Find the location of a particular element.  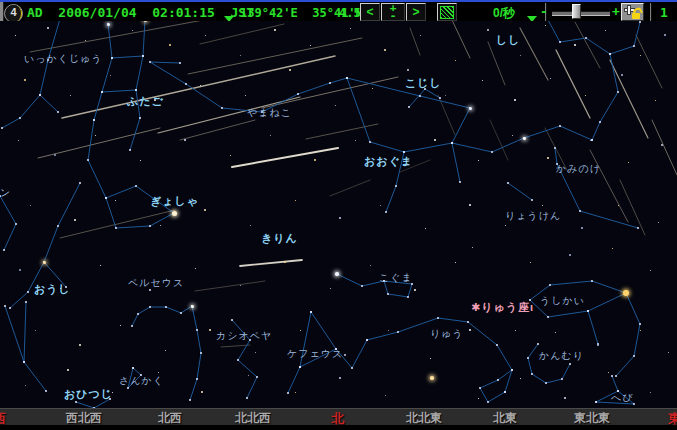

constellation-label: ペルセウス is located at coordinates (156, 283).